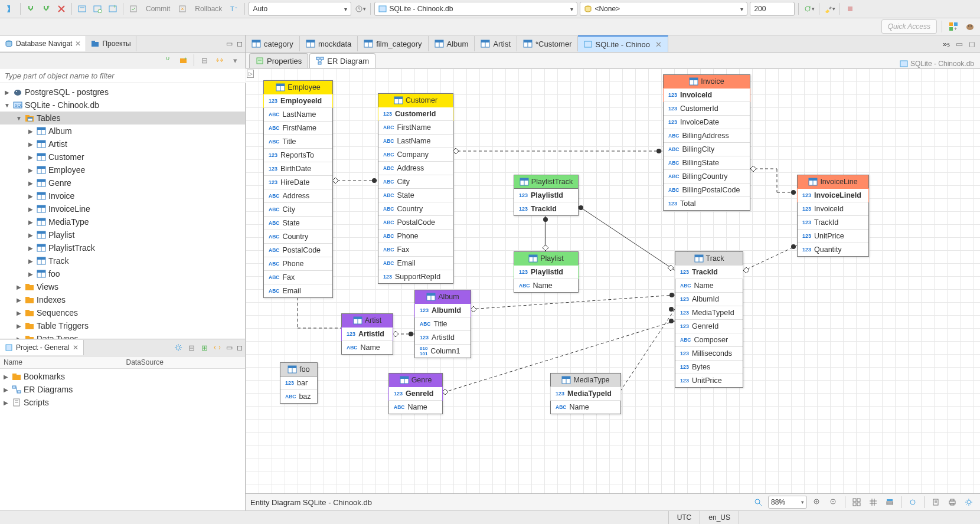  Describe the element at coordinates (443, 351) in the screenshot. I see `column-column1: 010101Column1` at that location.